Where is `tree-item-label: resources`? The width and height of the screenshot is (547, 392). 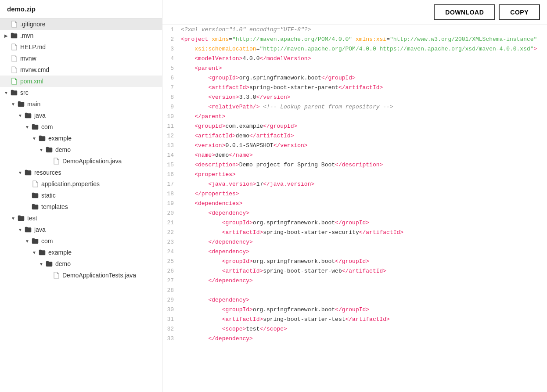 tree-item-label: resources is located at coordinates (98, 173).